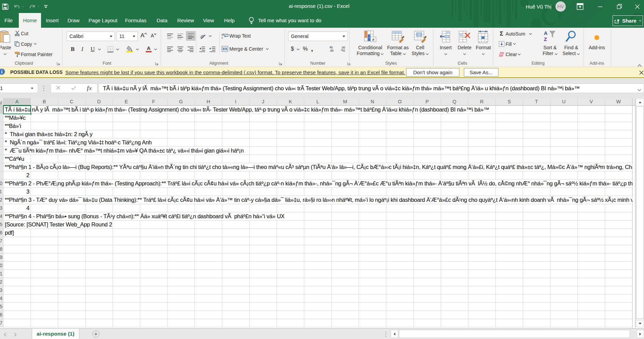  What do you see at coordinates (170, 36) in the screenshot?
I see `top-align-button` at bounding box center [170, 36].